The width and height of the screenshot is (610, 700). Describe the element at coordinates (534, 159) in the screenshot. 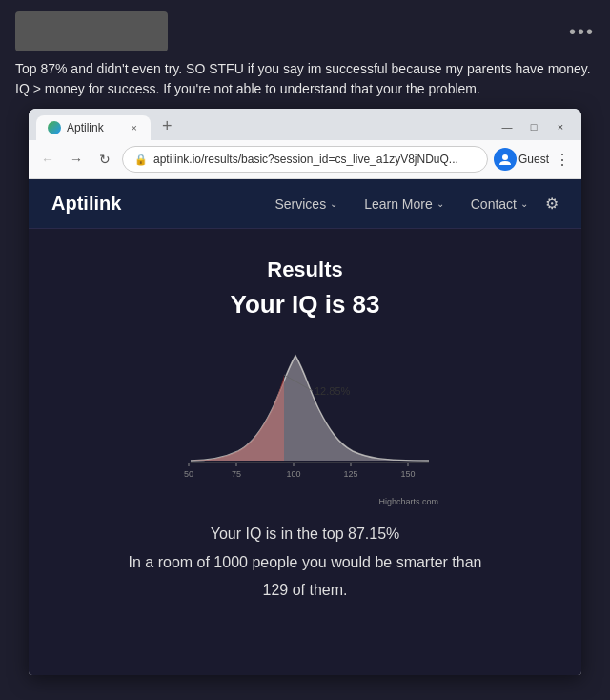

I see `toolbar-actions: Guest ⋮` at that location.